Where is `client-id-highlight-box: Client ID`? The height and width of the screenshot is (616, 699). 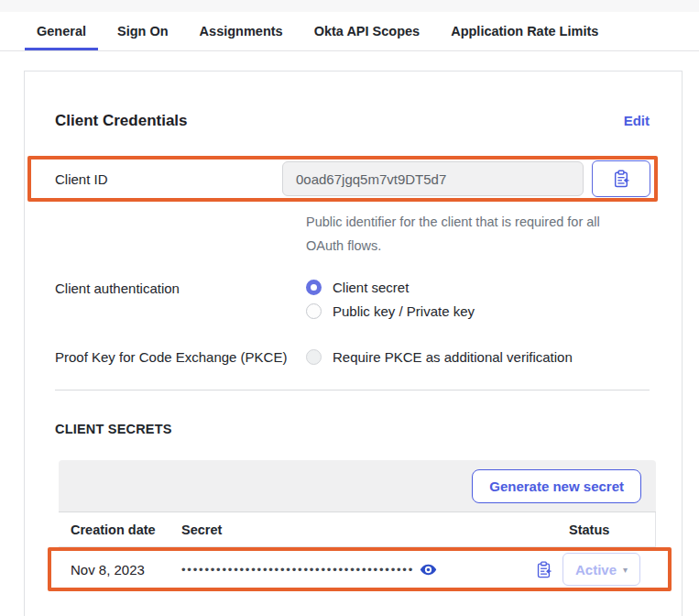 client-id-highlight-box: Client ID is located at coordinates (343, 179).